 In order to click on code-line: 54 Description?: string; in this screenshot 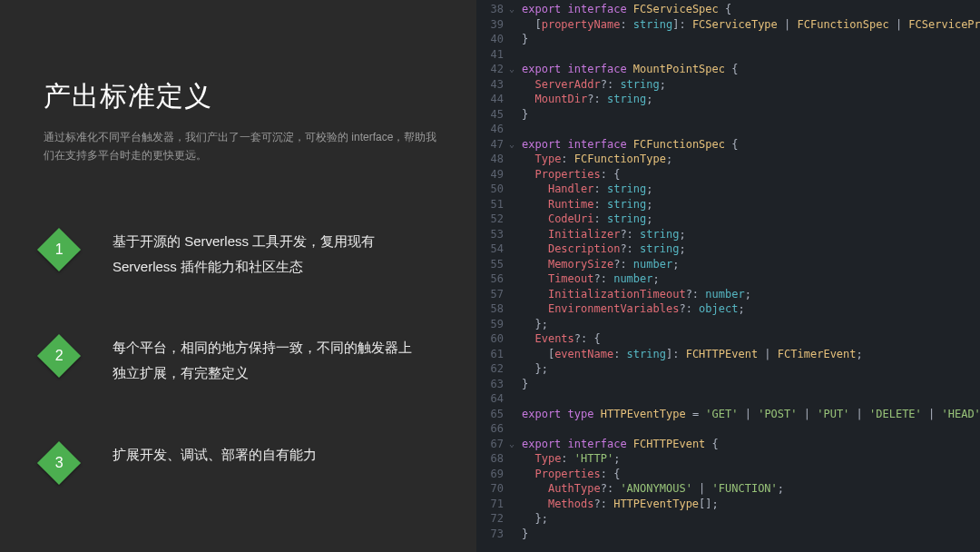, I will do `click(728, 249)`.